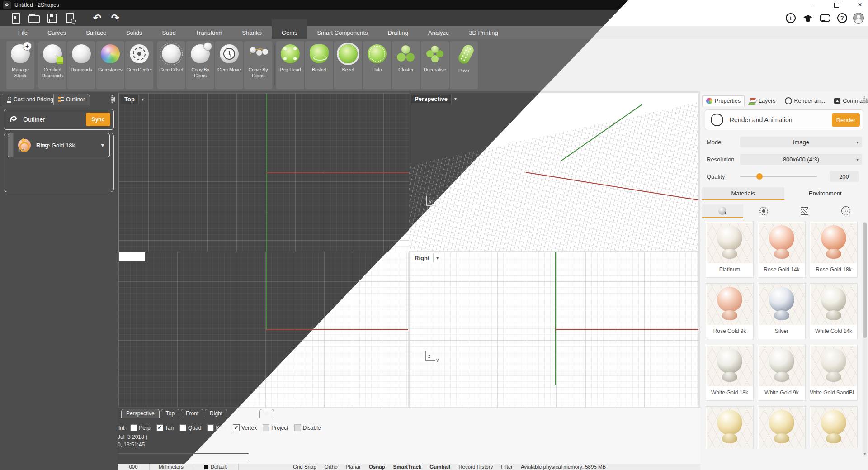 The image size is (868, 470). What do you see at coordinates (307, 428) in the screenshot?
I see `osnap-item: ✓ Disable` at bounding box center [307, 428].